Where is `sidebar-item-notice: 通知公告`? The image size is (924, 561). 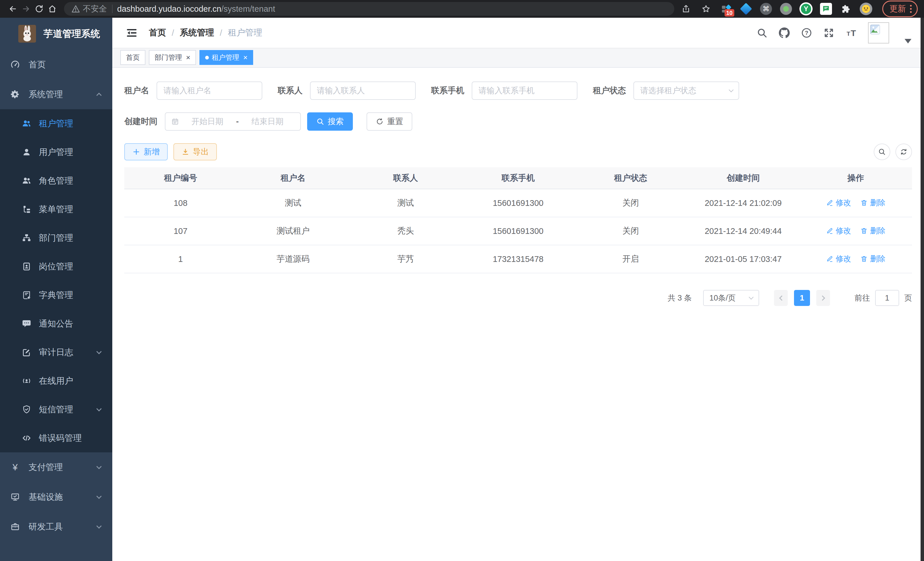 sidebar-item-notice: 通知公告 is located at coordinates (56, 323).